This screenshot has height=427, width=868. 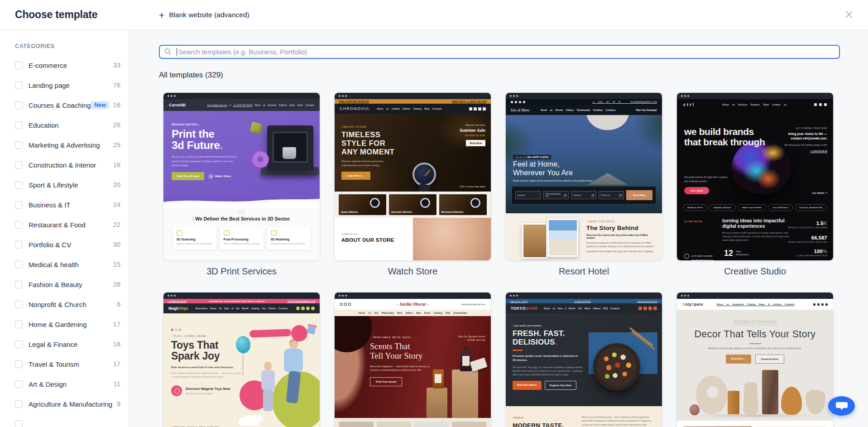 What do you see at coordinates (755, 323) in the screenshot?
I see `preview-eyebrow: WELCOME TO COZYSPACE` at bounding box center [755, 323].